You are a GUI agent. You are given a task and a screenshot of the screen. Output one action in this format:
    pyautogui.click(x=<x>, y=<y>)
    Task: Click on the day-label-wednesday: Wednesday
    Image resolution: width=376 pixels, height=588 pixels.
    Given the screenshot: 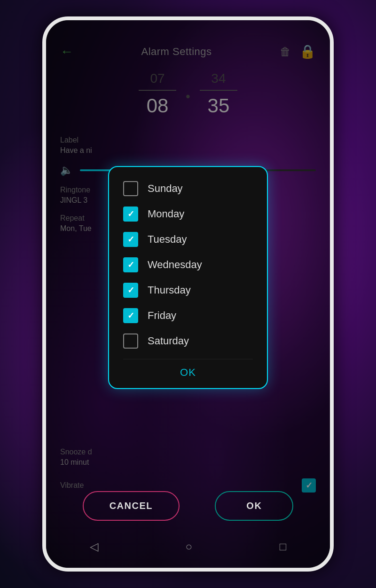 What is the action you would take?
    pyautogui.click(x=175, y=265)
    